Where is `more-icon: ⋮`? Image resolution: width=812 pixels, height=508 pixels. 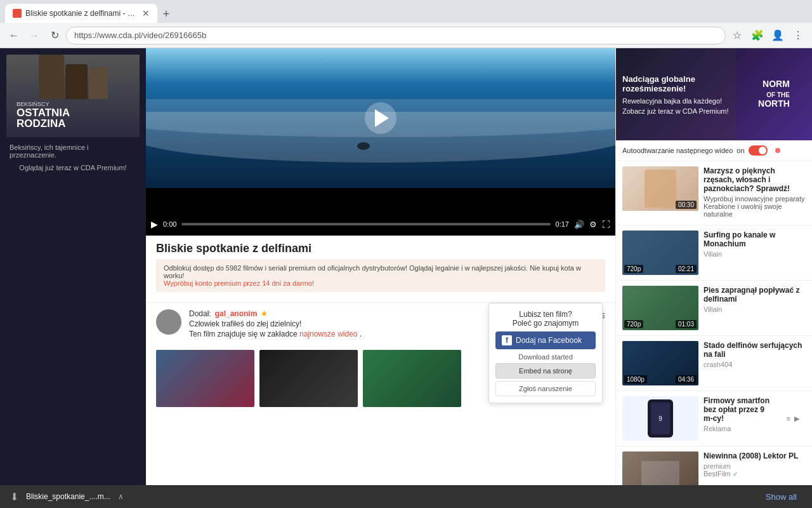
more-icon: ⋮ is located at coordinates (798, 36).